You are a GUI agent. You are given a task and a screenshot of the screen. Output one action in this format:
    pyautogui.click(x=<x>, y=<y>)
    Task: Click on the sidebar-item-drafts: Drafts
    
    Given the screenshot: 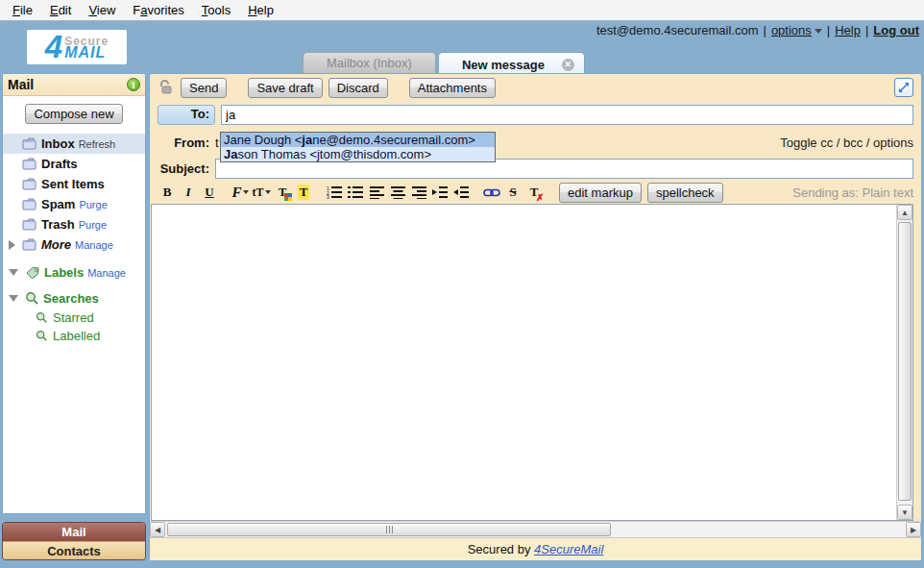 What is the action you would take?
    pyautogui.click(x=74, y=163)
    